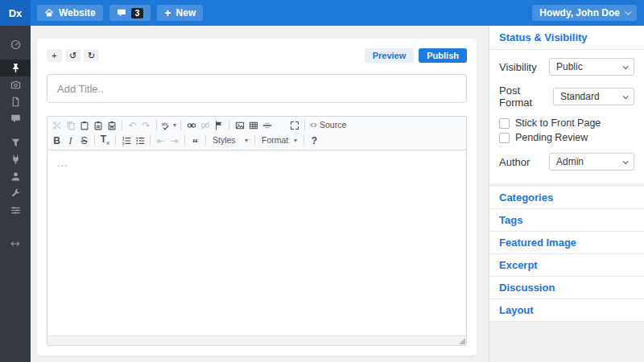  I want to click on stick-to-front-page-checkbox-row: Stick to Front Page, so click(567, 123).